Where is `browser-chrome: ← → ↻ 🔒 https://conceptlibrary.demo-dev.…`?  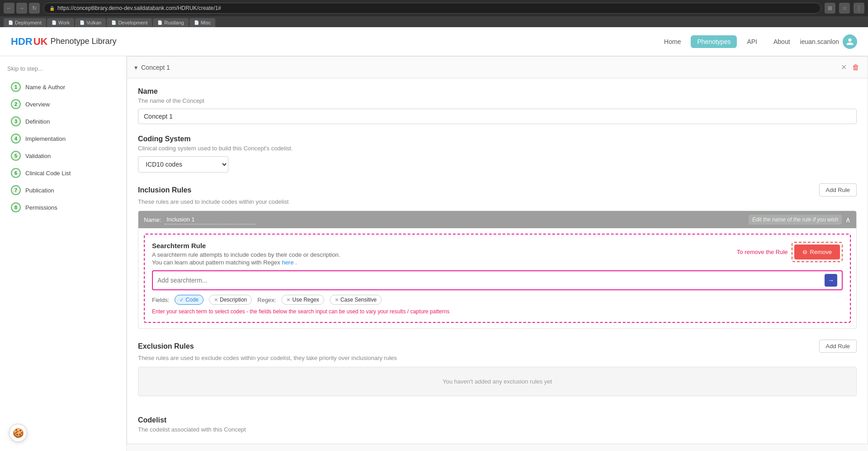 browser-chrome: ← → ↻ 🔒 https://conceptlibrary.demo-dev.… is located at coordinates (434, 14).